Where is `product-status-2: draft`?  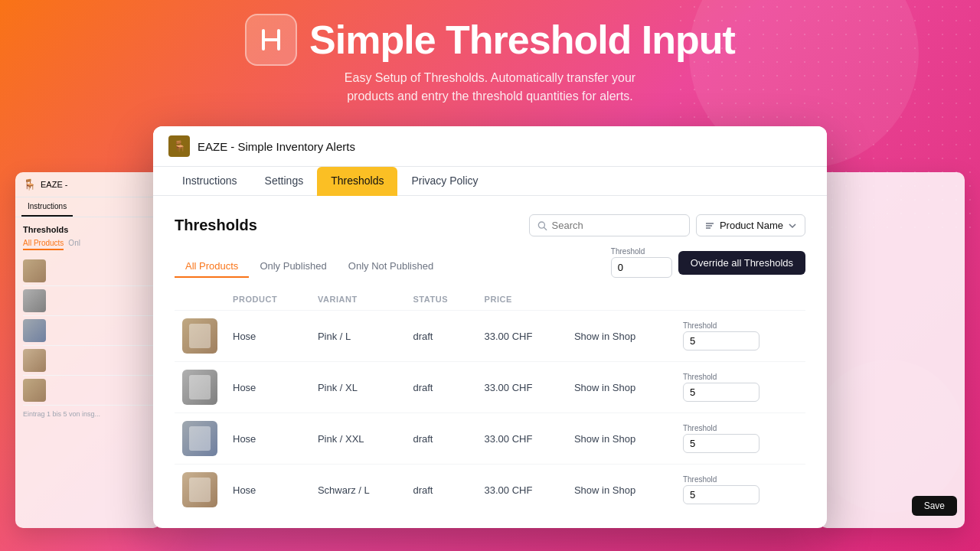
product-status-2: draft is located at coordinates (441, 439).